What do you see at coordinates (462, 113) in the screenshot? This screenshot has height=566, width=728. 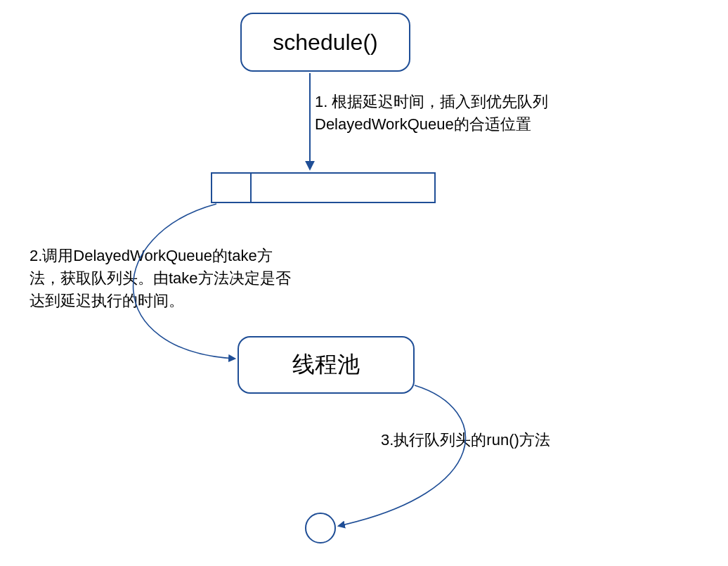 I see `annotation-step1: 1. 根据延迟时间，插入到优先队列DelayedWorkQueue的合适位置` at bounding box center [462, 113].